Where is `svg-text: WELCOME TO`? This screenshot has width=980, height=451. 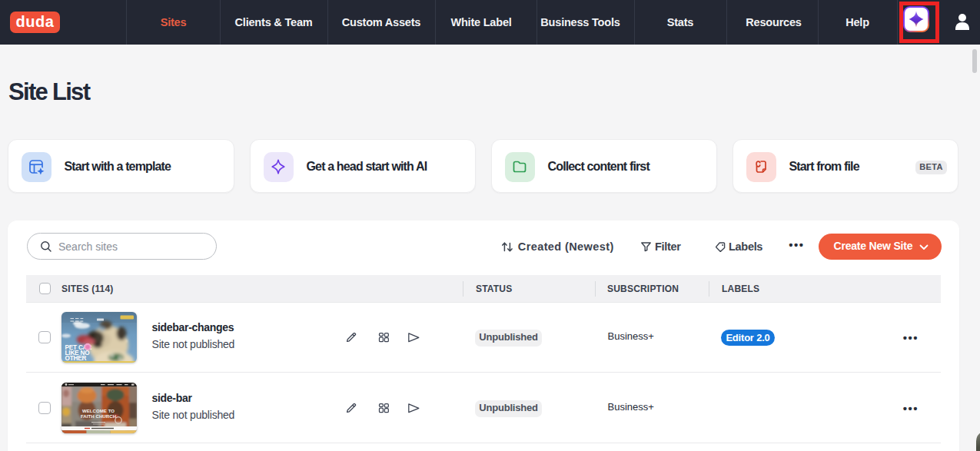
svg-text: WELCOME TO is located at coordinates (98, 410).